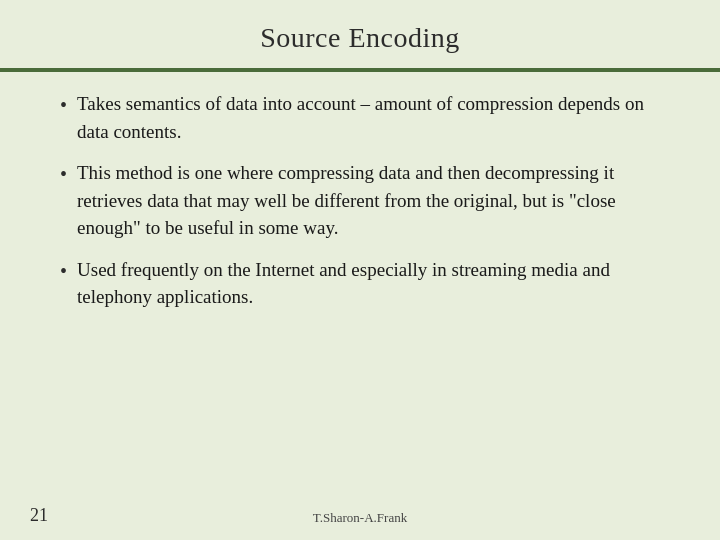  I want to click on bullet-item-1: • Takes semantics of data into account –…, so click(360, 118).